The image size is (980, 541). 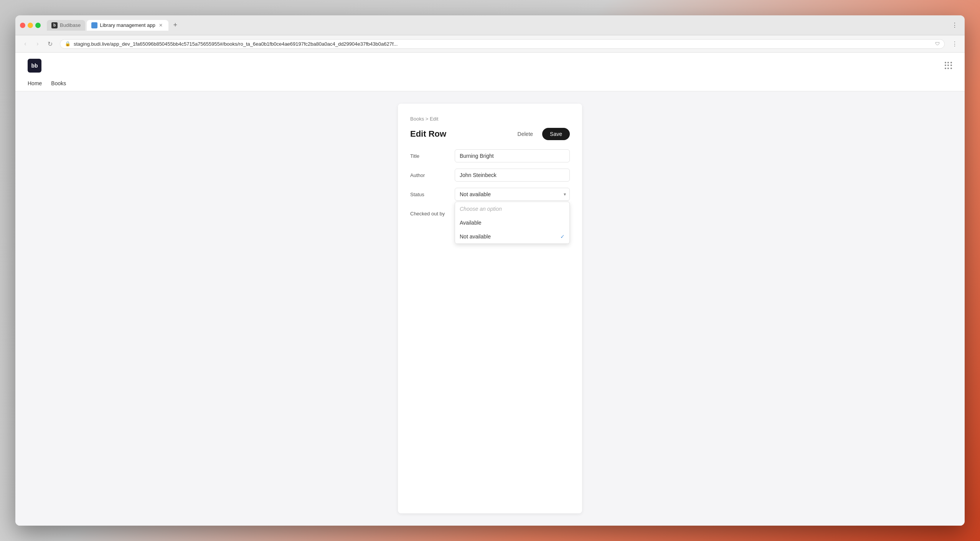 What do you see at coordinates (490, 83) in the screenshot?
I see `app-nav: Home Books` at bounding box center [490, 83].